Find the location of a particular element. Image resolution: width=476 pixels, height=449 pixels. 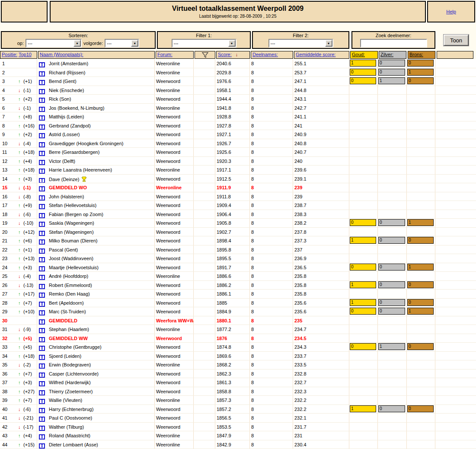

position-cell: 41 is located at coordinates (9, 418).